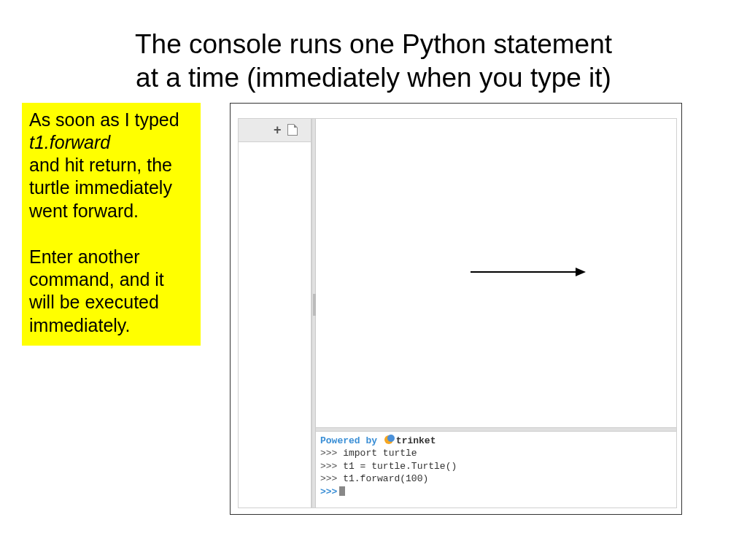 The height and width of the screenshot is (560, 747). I want to click on note-line-4: Enter another command, and it will be ex…, so click(111, 292).